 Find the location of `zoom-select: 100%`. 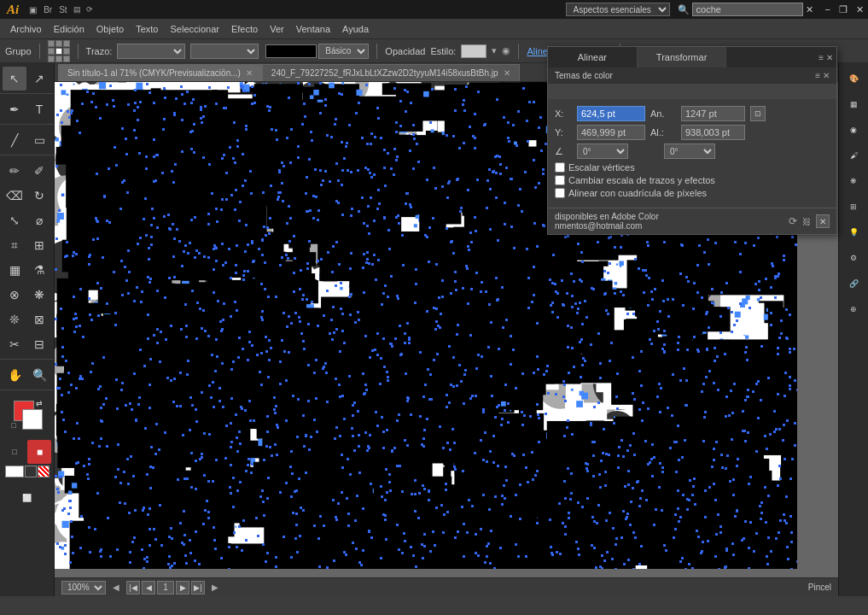

zoom-select: 100% is located at coordinates (84, 588).